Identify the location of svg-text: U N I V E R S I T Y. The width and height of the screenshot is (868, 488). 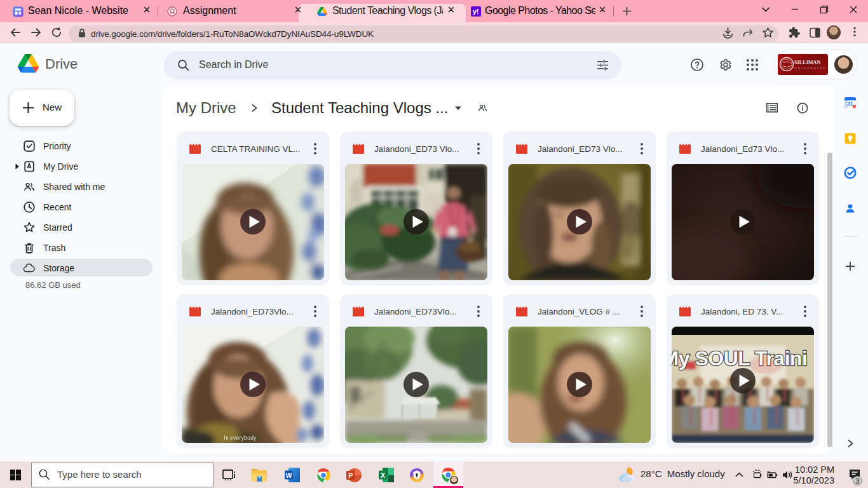
(810, 69).